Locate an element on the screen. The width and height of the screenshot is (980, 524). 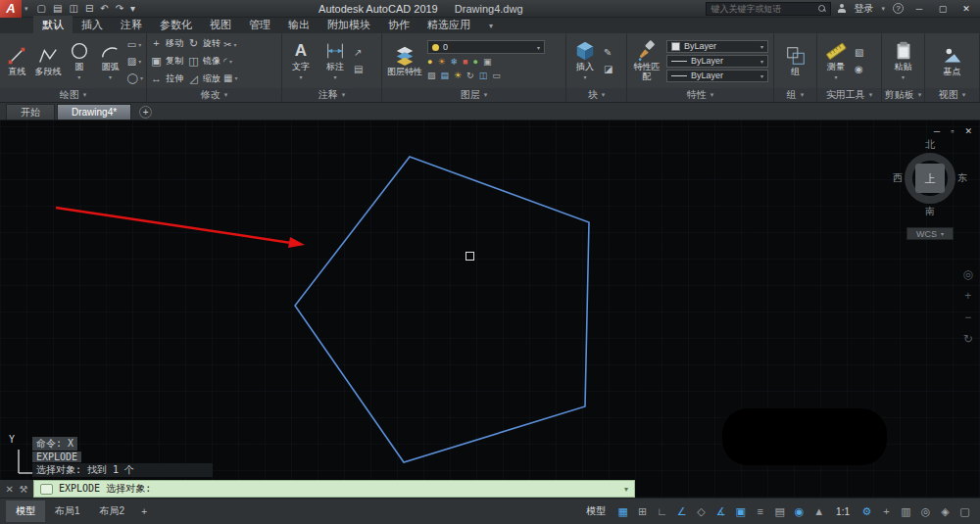
layout-tab-layout1: 布局1 is located at coordinates (68, 511).